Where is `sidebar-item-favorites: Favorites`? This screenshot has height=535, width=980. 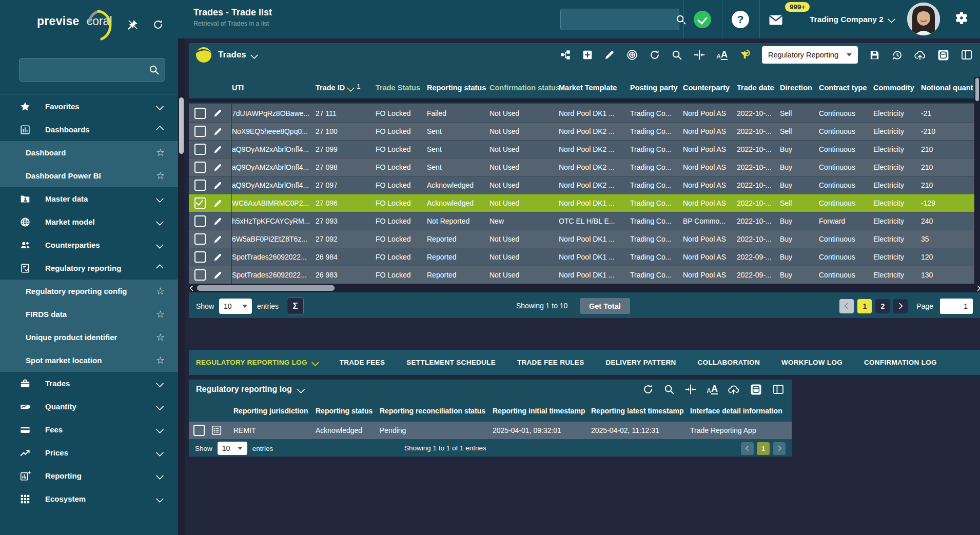 sidebar-item-favorites: Favorites is located at coordinates (89, 107).